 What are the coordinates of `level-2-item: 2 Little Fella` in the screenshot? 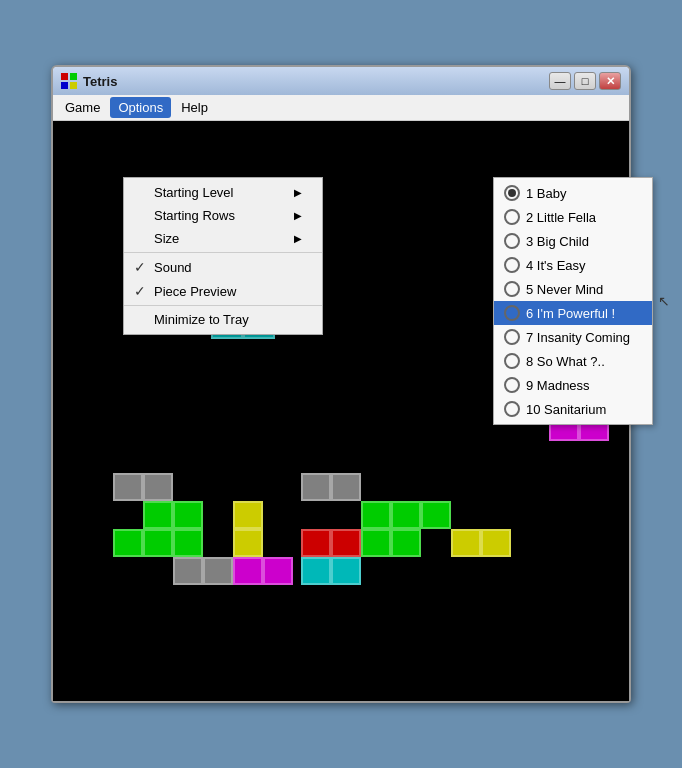 It's located at (573, 217).